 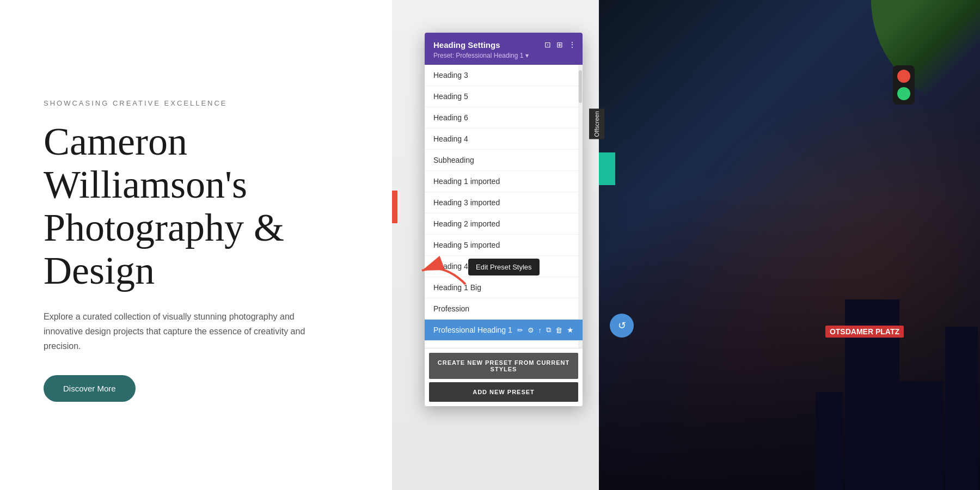 What do you see at coordinates (504, 267) in the screenshot?
I see `edit-preset-tooltip: Edit Preset Styles` at bounding box center [504, 267].